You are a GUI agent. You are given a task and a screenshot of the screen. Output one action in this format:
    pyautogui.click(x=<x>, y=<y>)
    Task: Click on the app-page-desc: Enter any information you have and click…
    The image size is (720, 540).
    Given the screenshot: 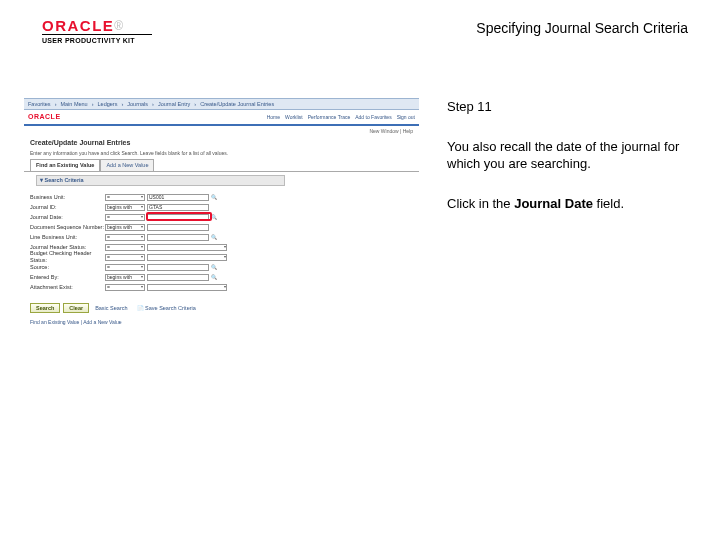 What is the action you would take?
    pyautogui.click(x=222, y=154)
    